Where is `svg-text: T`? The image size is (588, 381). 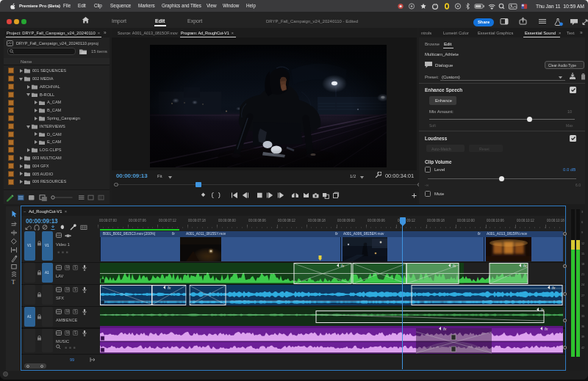
svg-text: T is located at coordinates (14, 282).